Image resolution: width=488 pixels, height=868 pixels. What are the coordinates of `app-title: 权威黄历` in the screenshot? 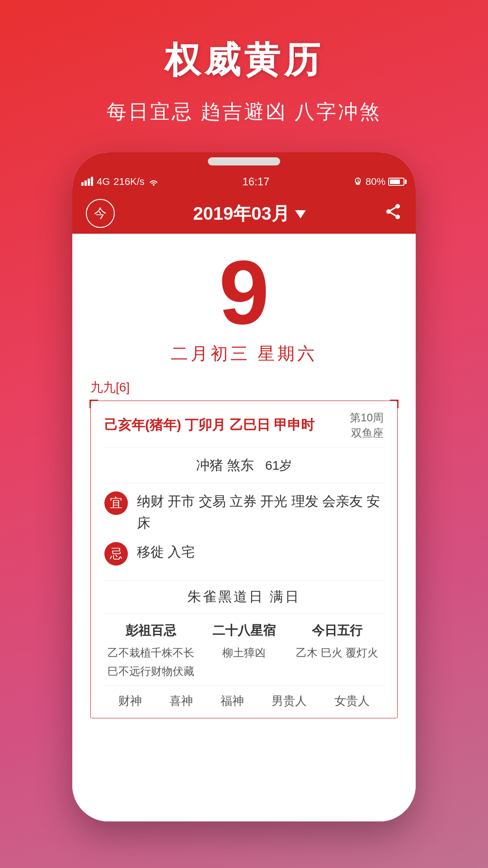 It's located at (244, 61).